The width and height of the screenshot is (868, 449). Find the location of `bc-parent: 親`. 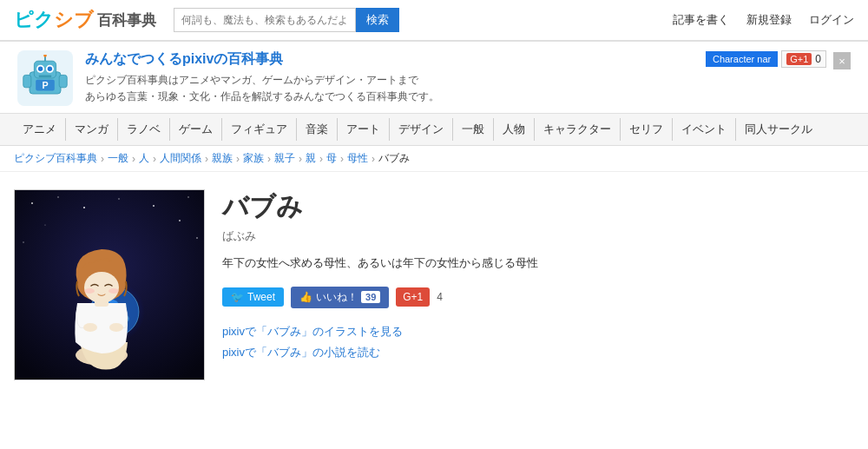

bc-parent: 親 is located at coordinates (311, 158).